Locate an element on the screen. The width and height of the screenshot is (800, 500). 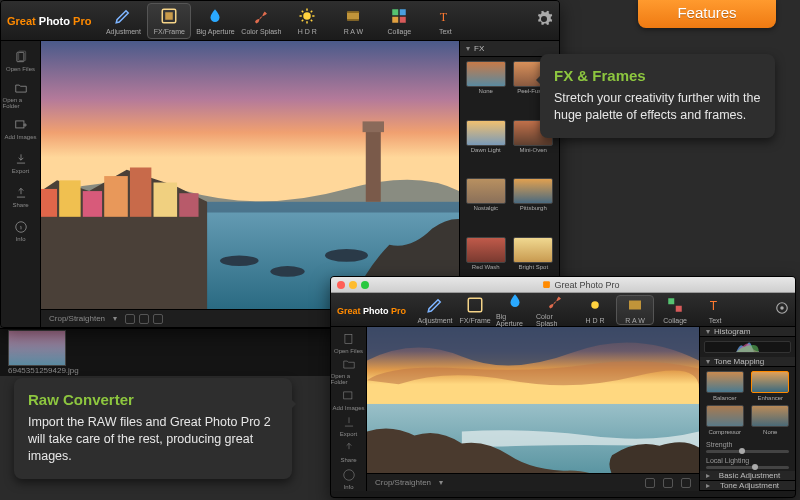
window-close-icon is located at coordinates (341, 285).